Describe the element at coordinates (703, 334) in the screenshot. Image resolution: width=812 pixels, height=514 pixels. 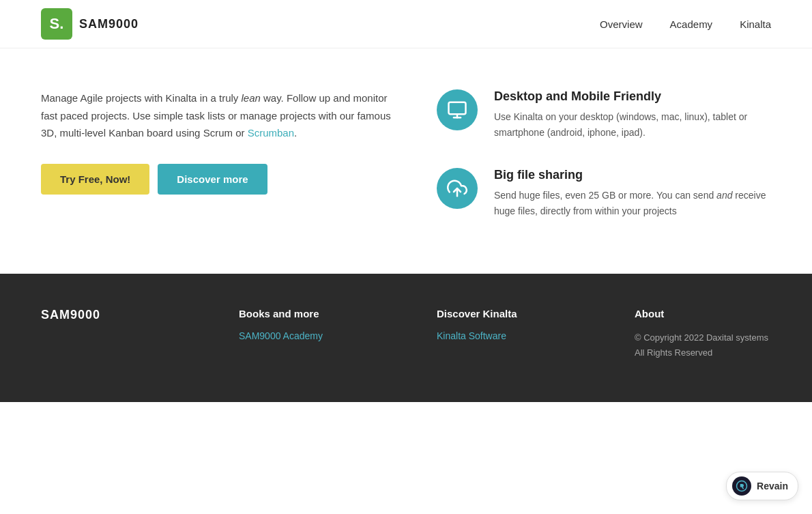
I see `footer-col-about: About © Copyright 2022 Daxital systems A…` at that location.